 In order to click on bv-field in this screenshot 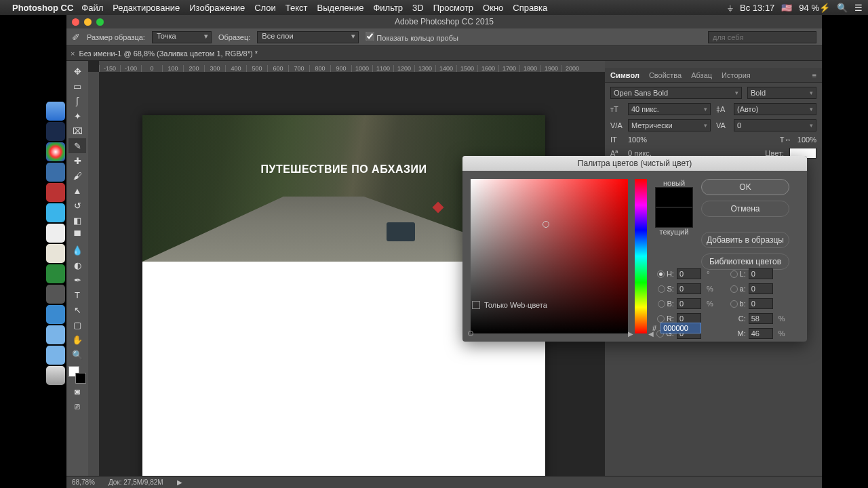, I will do `click(689, 304)`.